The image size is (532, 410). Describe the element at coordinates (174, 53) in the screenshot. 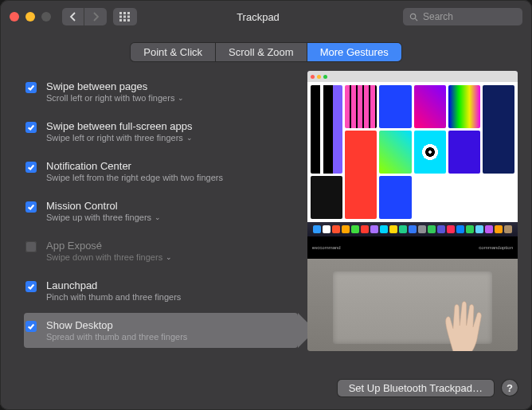

I see `tab-point-click: Point & Click` at that location.